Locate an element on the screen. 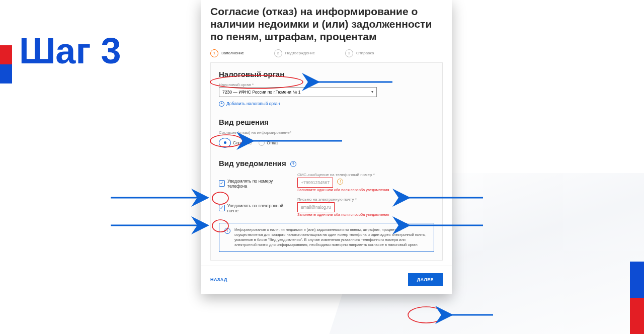  phone-error: Заполните один или оба поля способа увед… is located at coordinates (366, 190).